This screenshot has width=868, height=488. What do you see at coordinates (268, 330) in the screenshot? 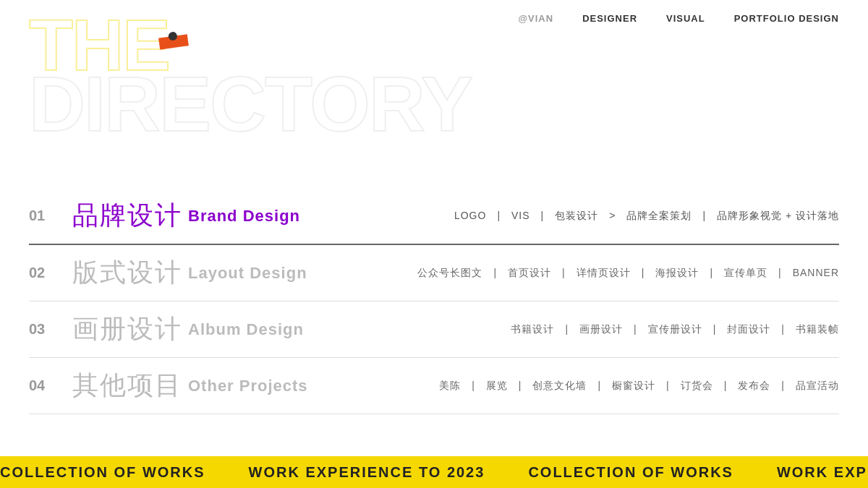
I see `entry-en-03: Album Design` at bounding box center [268, 330].